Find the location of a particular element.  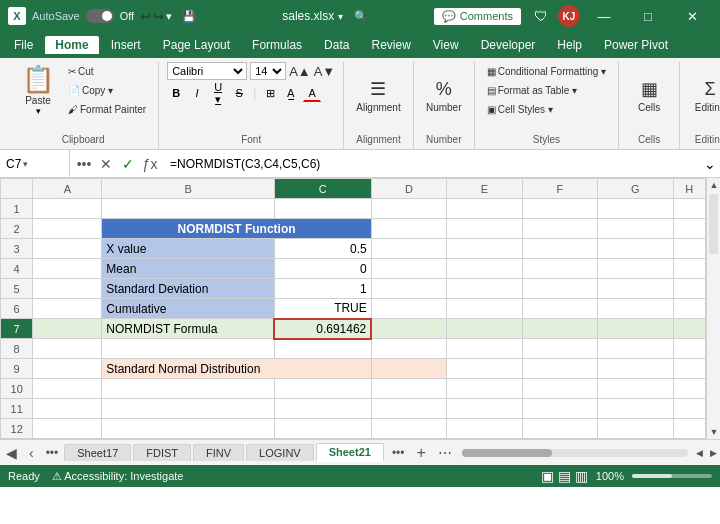

cell-c8 is located at coordinates (322, 349).